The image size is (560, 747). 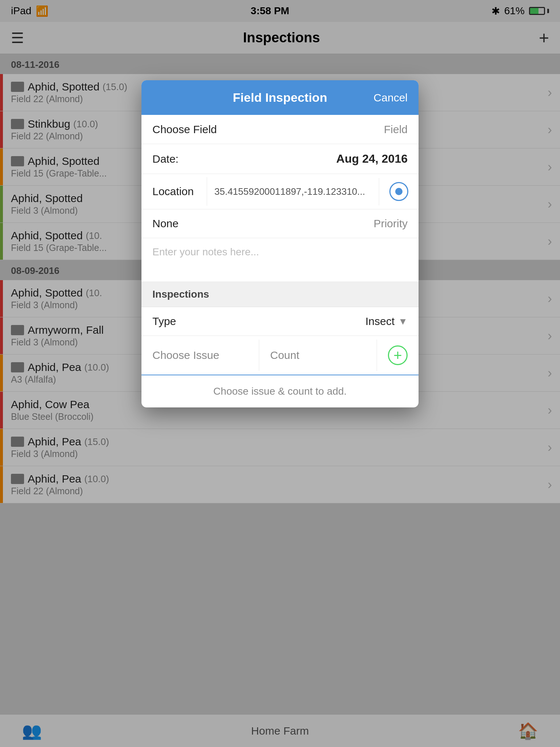 What do you see at coordinates (280, 391) in the screenshot?
I see `add-hint-row: Choose issue & count to add.` at bounding box center [280, 391].